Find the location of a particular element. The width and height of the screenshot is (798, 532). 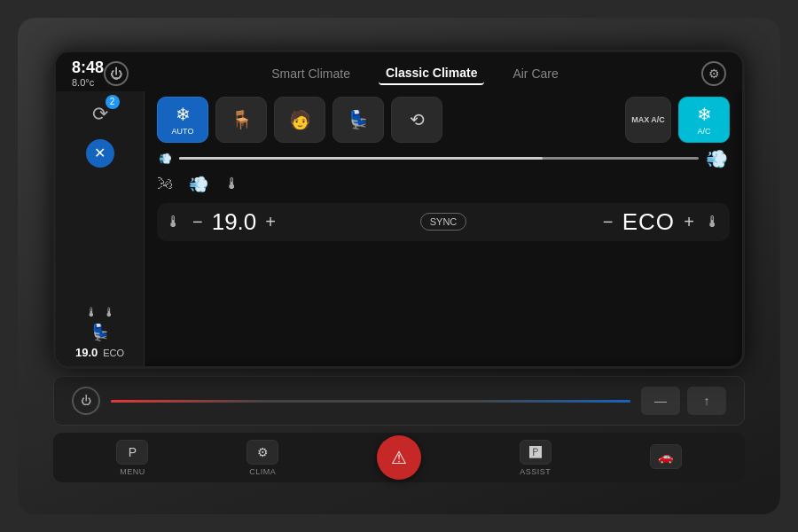

auto-fan-button: ❄ AUTO is located at coordinates (183, 120).